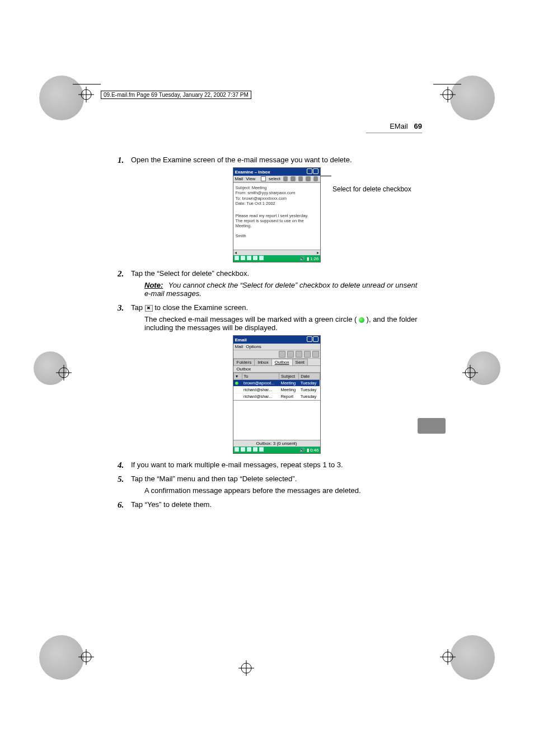  Describe the element at coordinates (283, 490) in the screenshot. I see `step-subtext: A confirmation message appears before th…` at that location.